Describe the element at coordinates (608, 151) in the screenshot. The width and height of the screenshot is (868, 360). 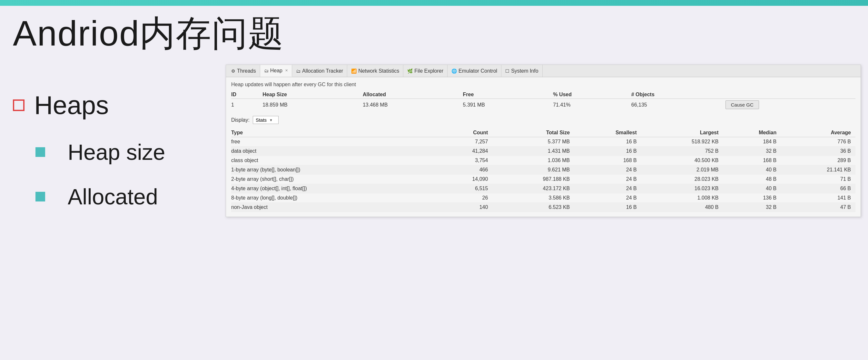
I see `stats-cell-1-3: 16 B` at that location.